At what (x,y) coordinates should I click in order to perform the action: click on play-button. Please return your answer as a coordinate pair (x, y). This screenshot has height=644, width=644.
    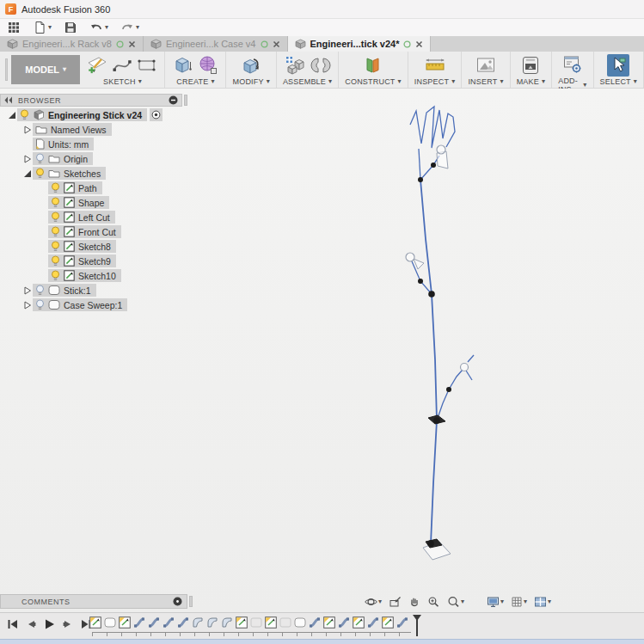
    Looking at the image, I should click on (50, 624).